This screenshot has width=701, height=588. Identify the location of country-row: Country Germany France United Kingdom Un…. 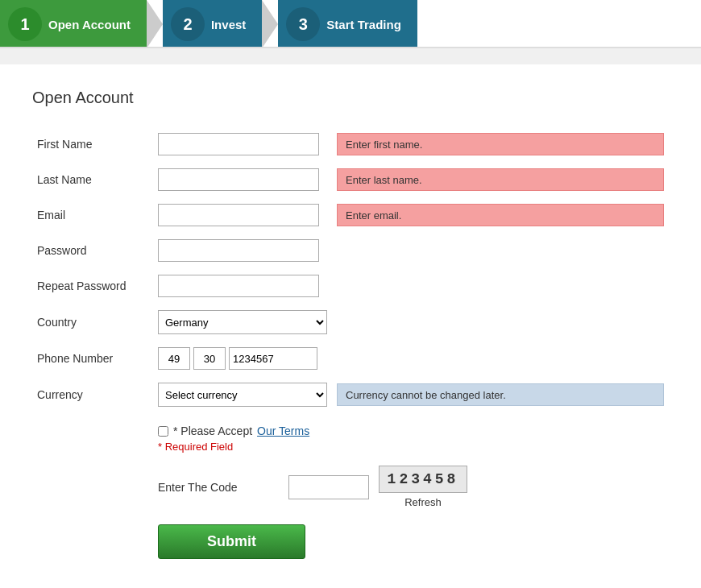
(350, 322).